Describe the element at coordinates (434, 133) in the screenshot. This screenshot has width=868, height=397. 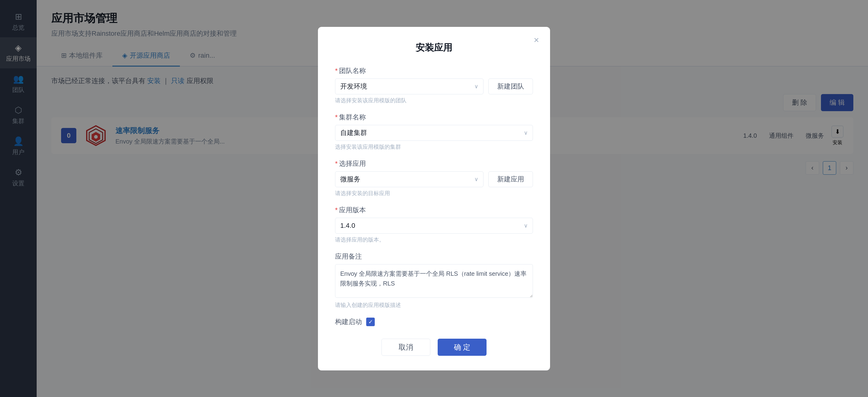
I see `cluster-name-select: 自建集群 ∨` at that location.